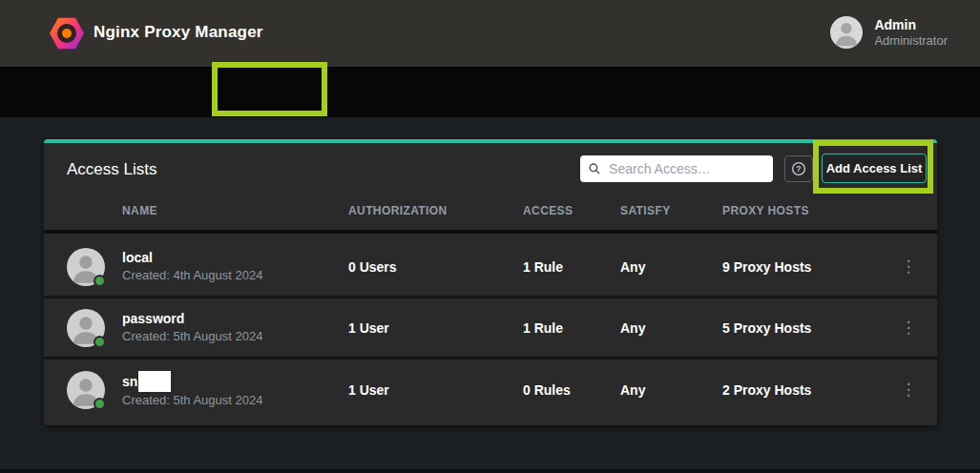  Describe the element at coordinates (802, 267) in the screenshot. I see `proxy-hosts-cell: 9 Proxy Hosts` at that location.